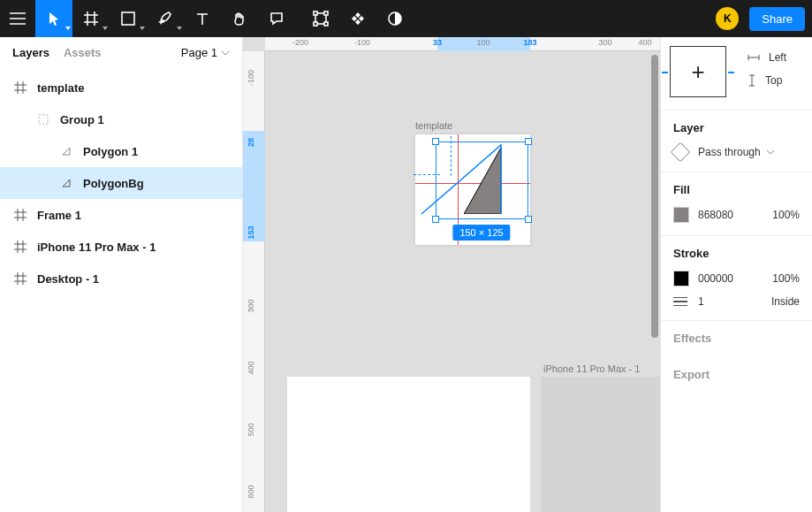  What do you see at coordinates (395, 19) in the screenshot?
I see `mask-icon` at bounding box center [395, 19].